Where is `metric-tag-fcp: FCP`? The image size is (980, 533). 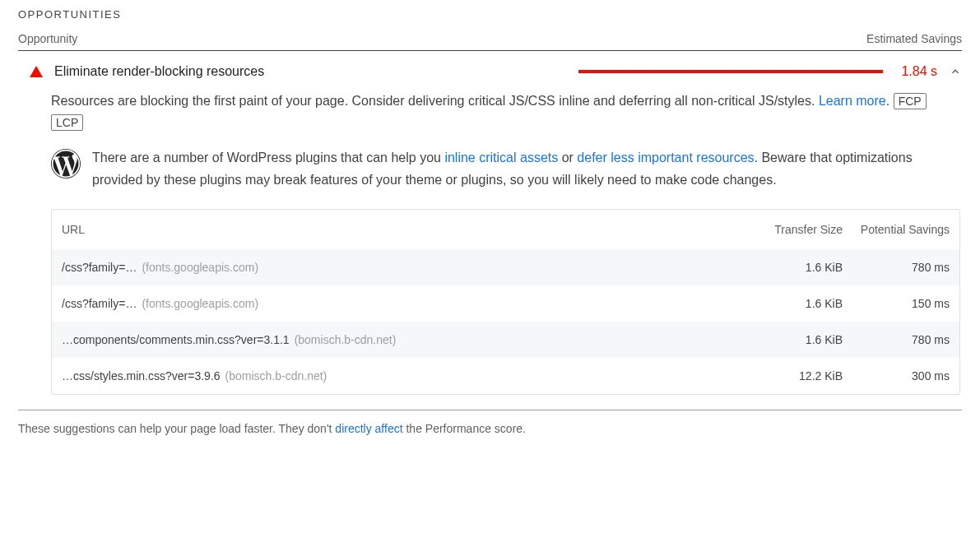
metric-tag-fcp: FCP is located at coordinates (910, 101).